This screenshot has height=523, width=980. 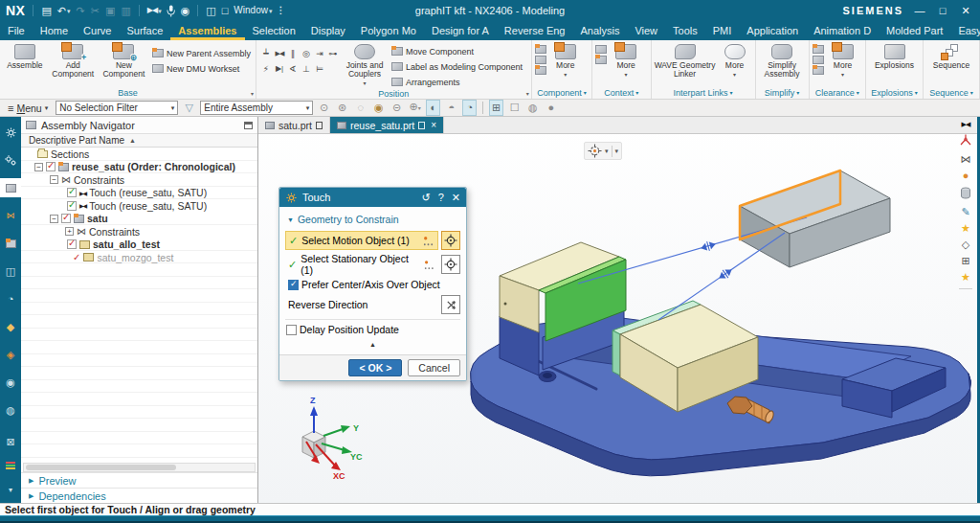 What do you see at coordinates (457, 82) in the screenshot?
I see `arrangements-button: Arrangements` at bounding box center [457, 82].